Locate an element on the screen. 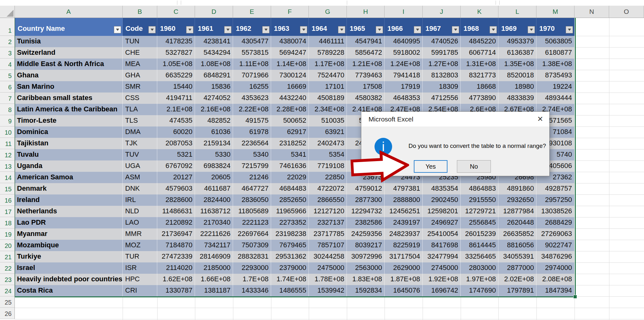 The image size is (644, 320). cell-value: 22211626 is located at coordinates (214, 234).